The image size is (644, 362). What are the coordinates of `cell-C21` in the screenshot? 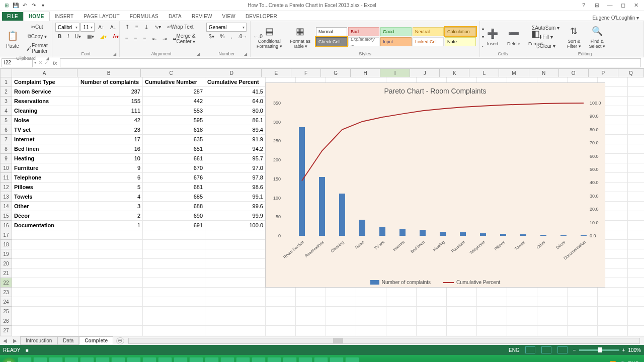 It's located at (174, 274).